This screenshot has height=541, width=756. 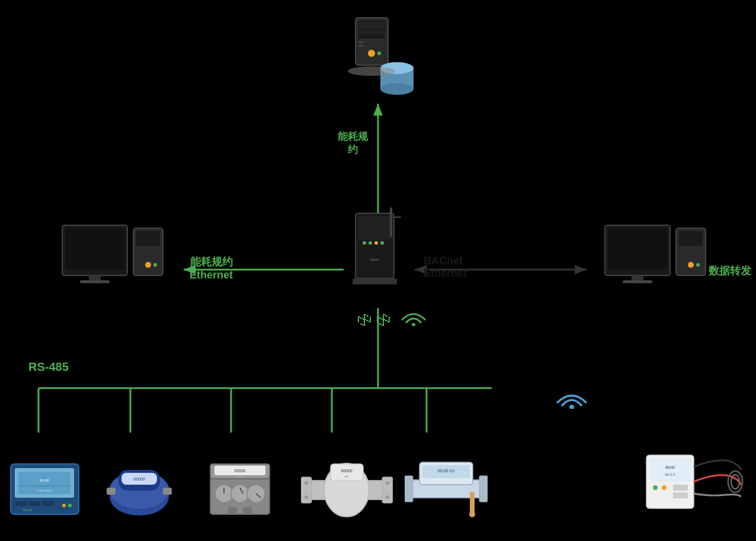 What do you see at coordinates (446, 470) in the screenshot?
I see `svg-text: 00.00 GJ` at bounding box center [446, 470].